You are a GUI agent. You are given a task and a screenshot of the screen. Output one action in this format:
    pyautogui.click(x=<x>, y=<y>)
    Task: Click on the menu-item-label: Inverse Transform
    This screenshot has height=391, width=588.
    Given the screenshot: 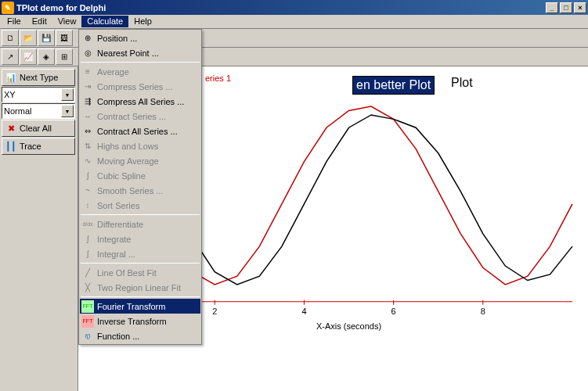 What is the action you would take?
    pyautogui.click(x=132, y=321)
    